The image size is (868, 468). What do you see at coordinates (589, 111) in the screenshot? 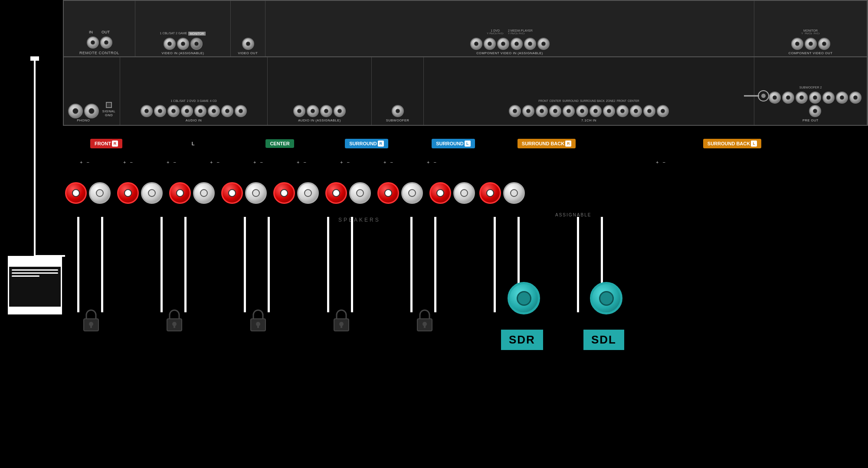
I see `7-1-ch-rcas` at bounding box center [589, 111].